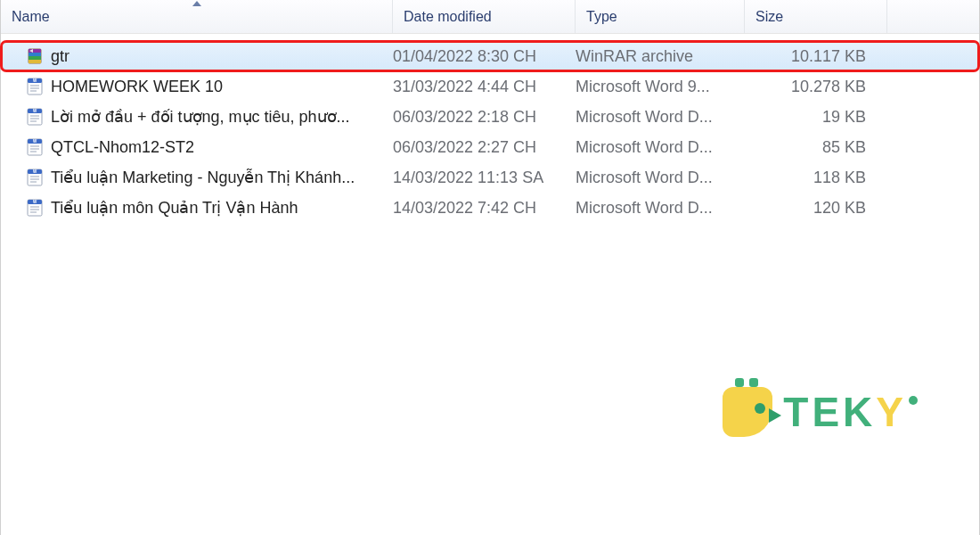 This screenshot has width=980, height=535. I want to click on file-size: 19 KB, so click(812, 118).